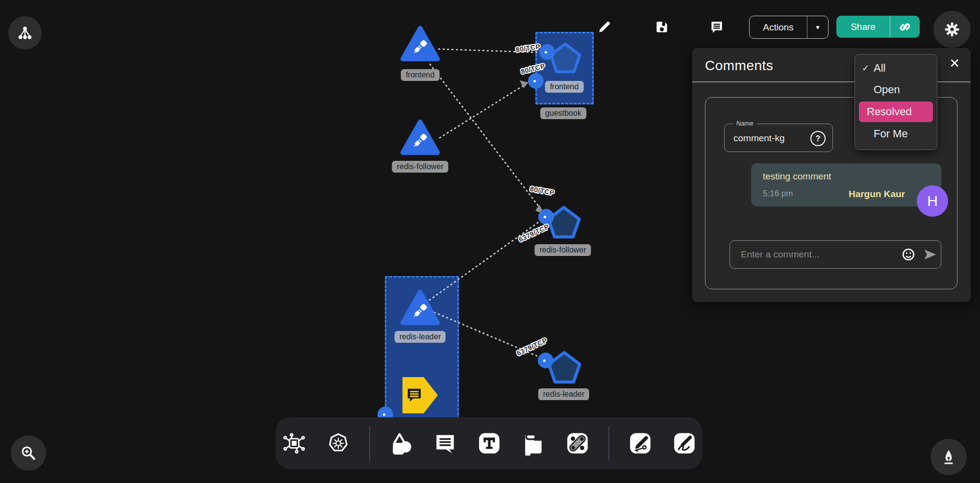 The height and width of the screenshot is (483, 980). I want to click on text-icon, so click(489, 443).